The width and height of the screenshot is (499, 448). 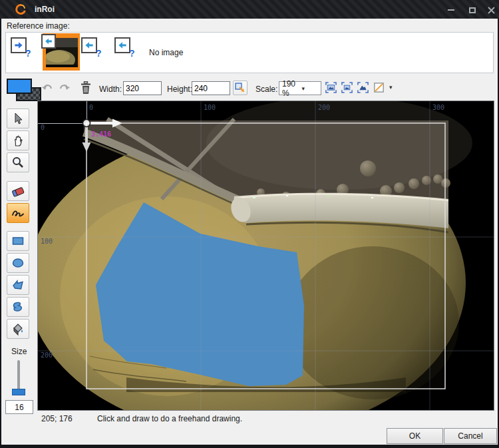 I want to click on hand-icon, so click(x=18, y=140).